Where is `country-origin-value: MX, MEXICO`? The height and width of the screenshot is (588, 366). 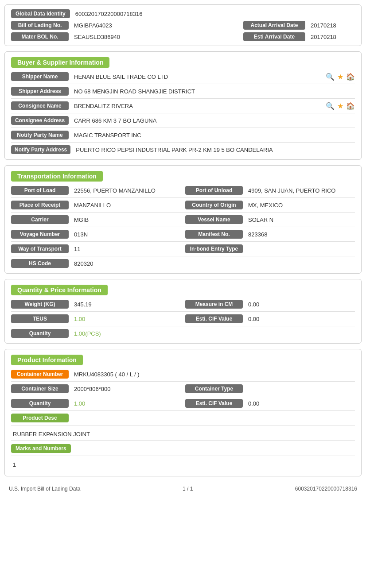 country-origin-value: MX, MEXICO is located at coordinates (301, 205).